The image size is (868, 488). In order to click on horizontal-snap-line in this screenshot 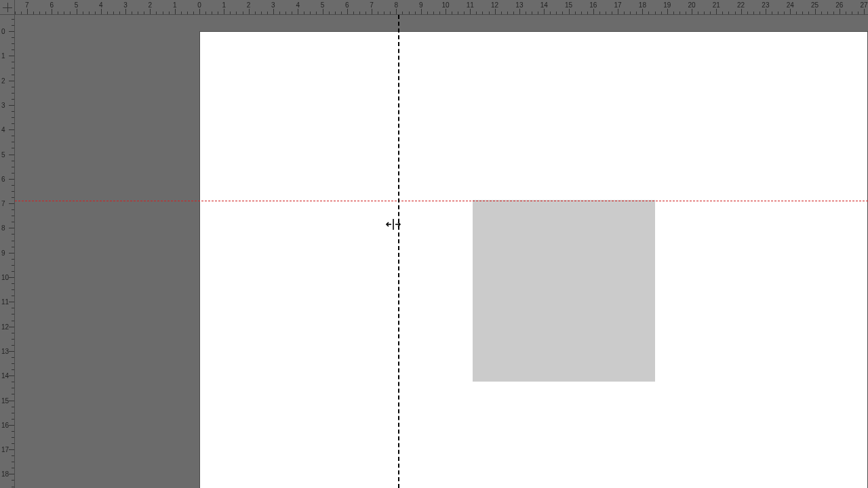, I will do `click(441, 201)`.